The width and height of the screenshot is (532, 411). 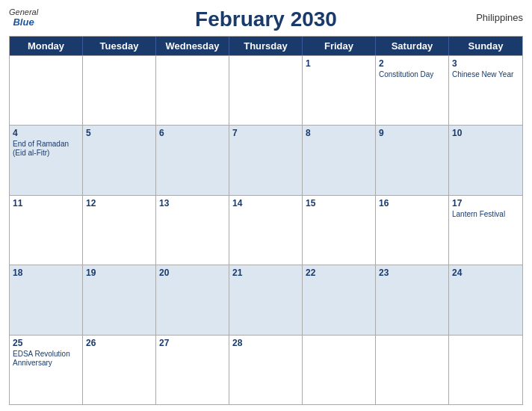 What do you see at coordinates (46, 273) in the screenshot?
I see `day-number: 18` at bounding box center [46, 273].